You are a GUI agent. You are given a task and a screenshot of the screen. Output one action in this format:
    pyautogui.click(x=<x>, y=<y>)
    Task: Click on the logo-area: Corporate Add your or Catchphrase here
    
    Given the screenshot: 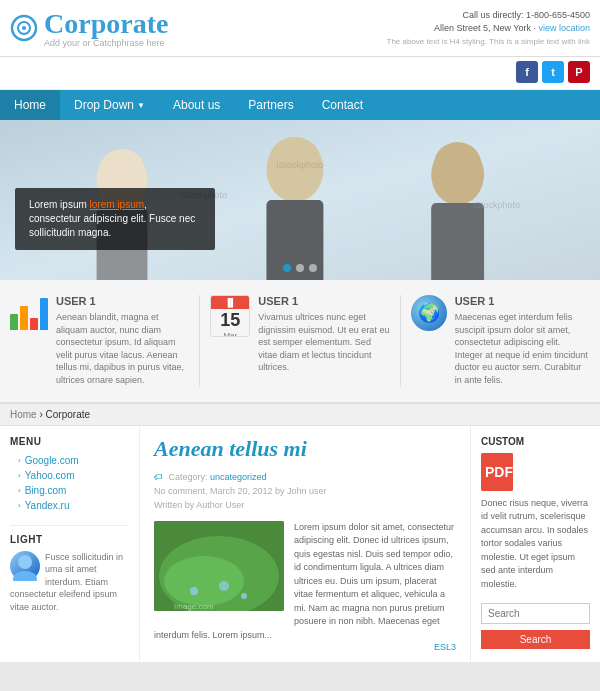 What is the action you would take?
    pyautogui.click(x=89, y=28)
    